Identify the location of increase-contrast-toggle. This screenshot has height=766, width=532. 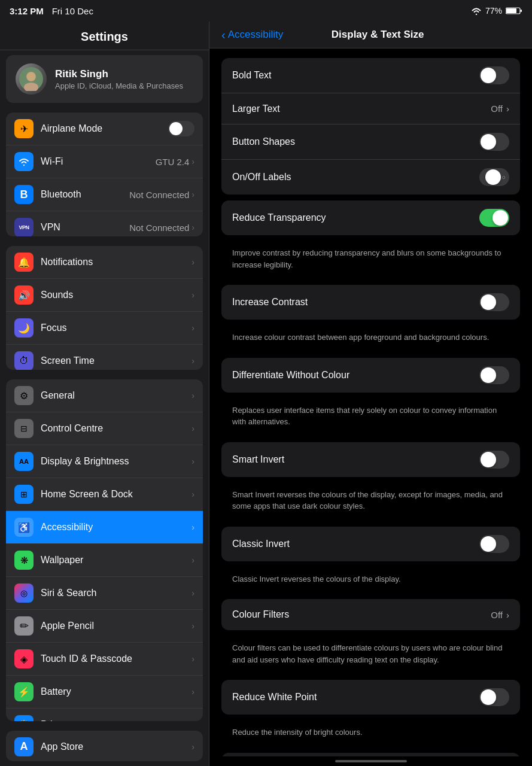
(494, 302).